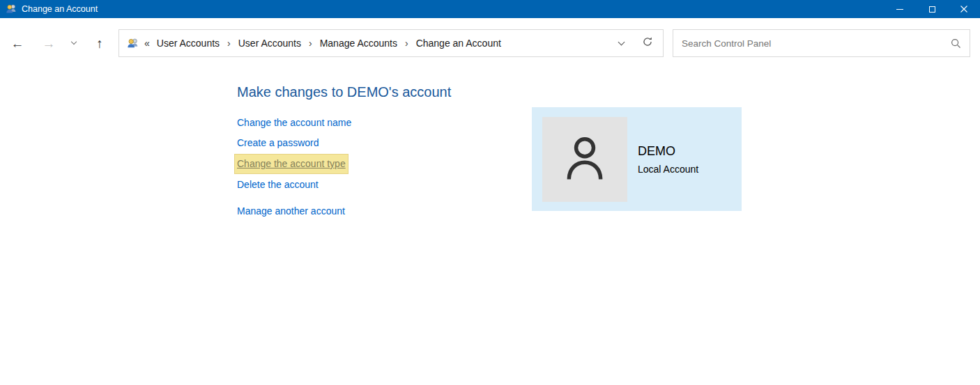 The image size is (980, 385). I want to click on breadcrumb-item-manage-accounts: Manage Accounts, so click(358, 43).